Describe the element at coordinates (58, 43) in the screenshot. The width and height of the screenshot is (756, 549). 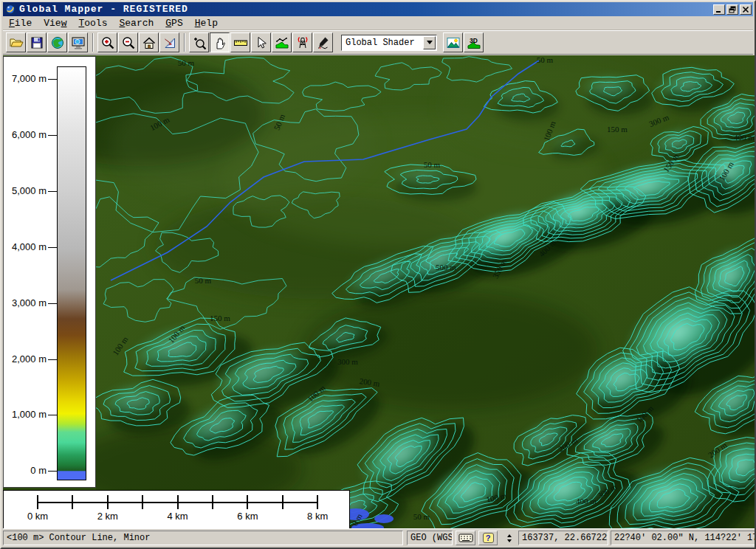
I see `world-button` at that location.